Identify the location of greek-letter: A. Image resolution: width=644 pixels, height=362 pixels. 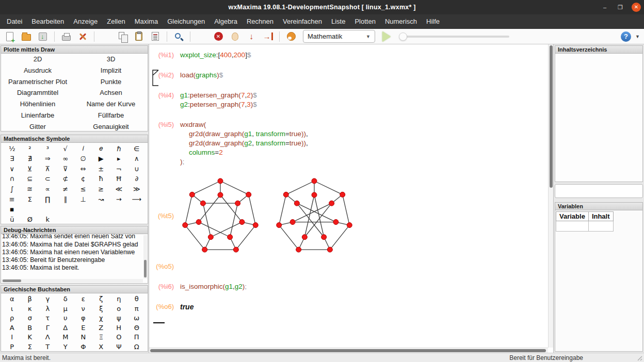
(12, 328).